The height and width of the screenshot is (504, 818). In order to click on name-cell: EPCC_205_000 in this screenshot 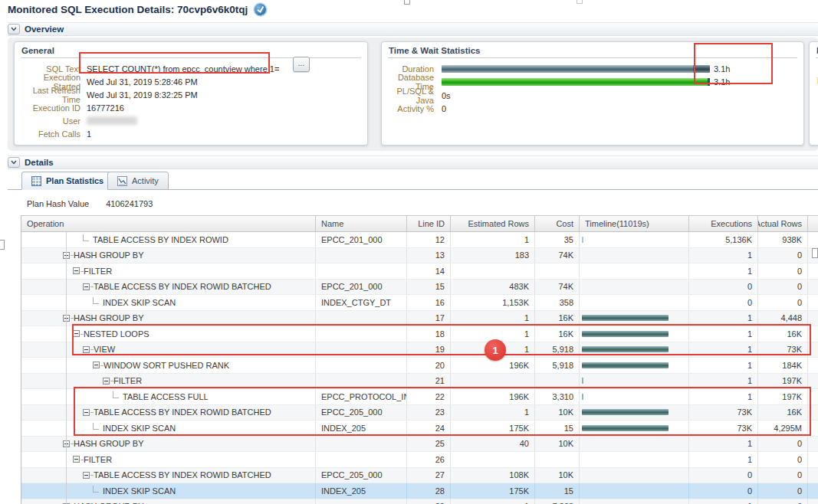, I will do `click(362, 476)`.